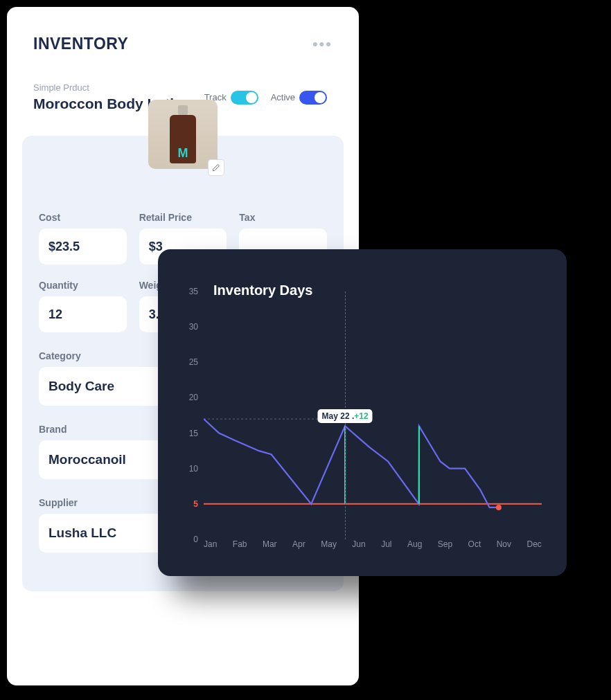 The width and height of the screenshot is (611, 700). What do you see at coordinates (414, 546) in the screenshot?
I see `x-tick: Aug` at bounding box center [414, 546].